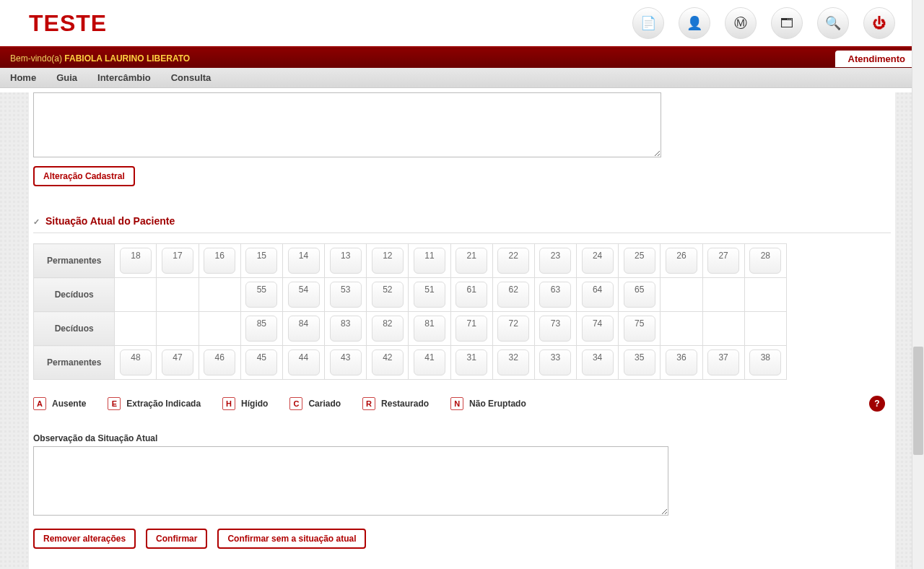  I want to click on tooth-number: 46, so click(219, 357).